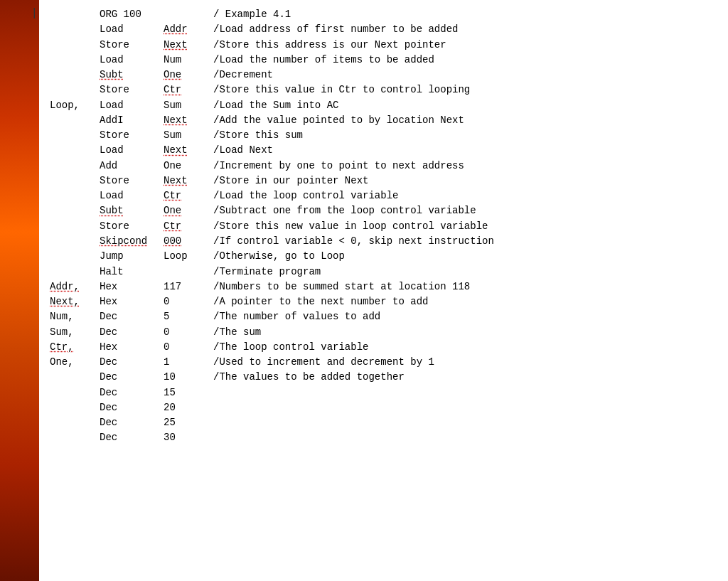 Image resolution: width=728 pixels, height=581 pixels. What do you see at coordinates (384, 121) in the screenshot?
I see `code-line: AddINext/Add the value pointed to by loc…` at bounding box center [384, 121].